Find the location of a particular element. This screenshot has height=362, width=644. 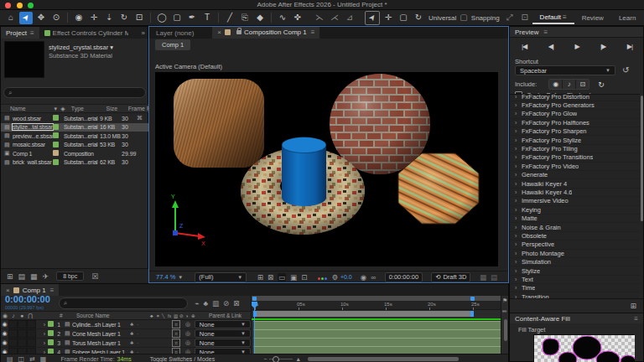

zoom-gizmo-tool-icon: ⤢ is located at coordinates (510, 18).